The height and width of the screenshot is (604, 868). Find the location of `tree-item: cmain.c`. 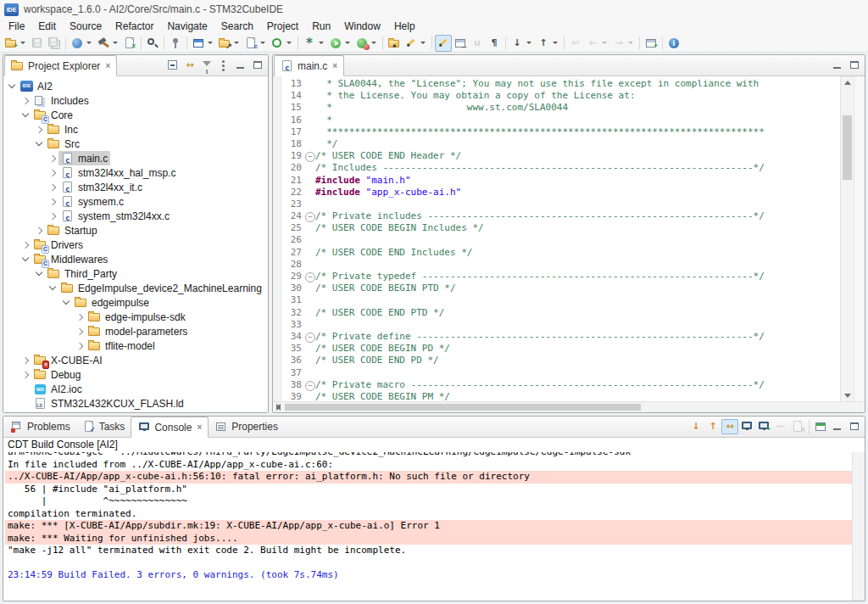

tree-item: cmain.c is located at coordinates (136, 158).